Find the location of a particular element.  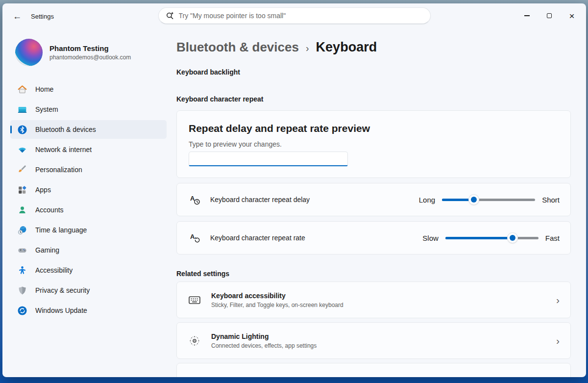

profile-email: phantomodemos@outlook.com is located at coordinates (90, 57).